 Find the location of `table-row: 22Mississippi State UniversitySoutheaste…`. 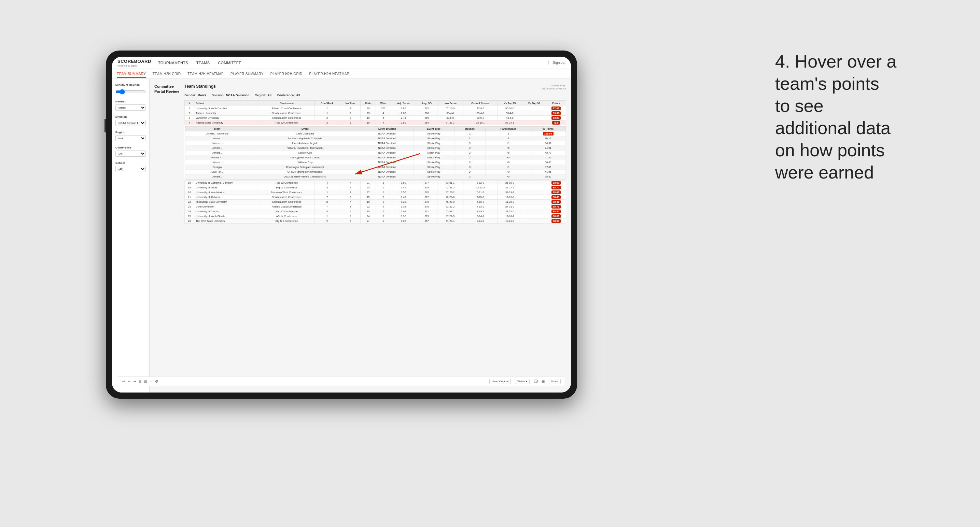

table-row: 22Mississippi State UniversitySoutheaste… is located at coordinates (375, 202).